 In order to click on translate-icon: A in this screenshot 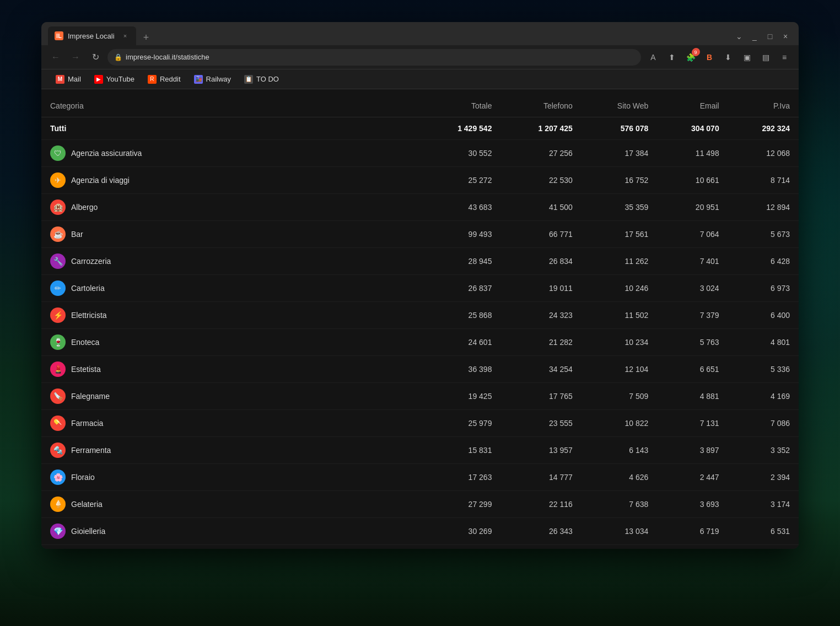, I will do `click(653, 57)`.